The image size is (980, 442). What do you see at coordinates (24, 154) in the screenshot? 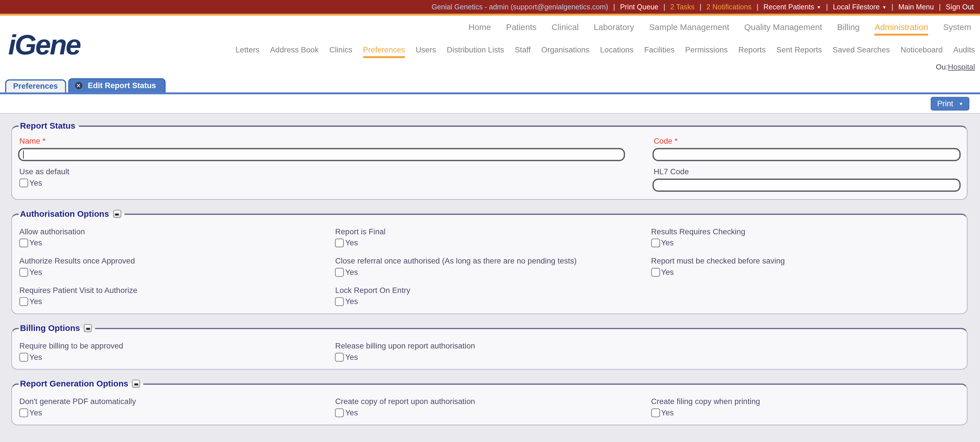
I see `text-cursor` at bounding box center [24, 154].